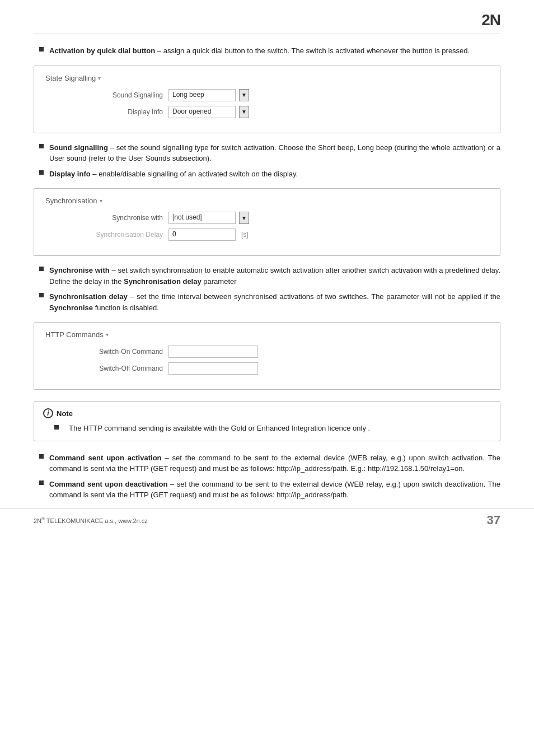  Describe the element at coordinates (202, 112) in the screenshot. I see `display-info-value: Door opened` at that location.